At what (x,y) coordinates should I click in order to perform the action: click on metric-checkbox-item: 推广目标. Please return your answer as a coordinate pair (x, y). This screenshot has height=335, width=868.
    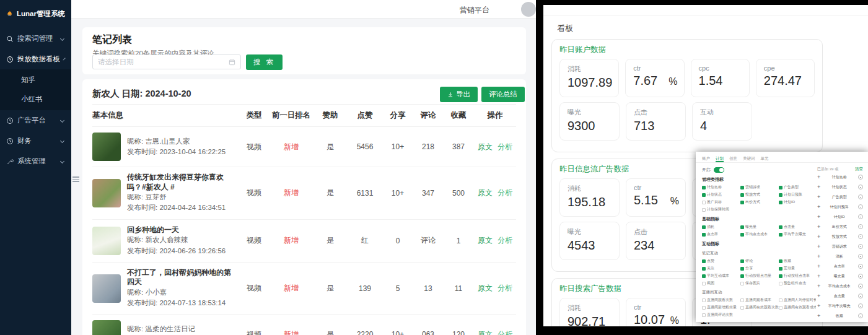
    Looking at the image, I should click on (721, 202).